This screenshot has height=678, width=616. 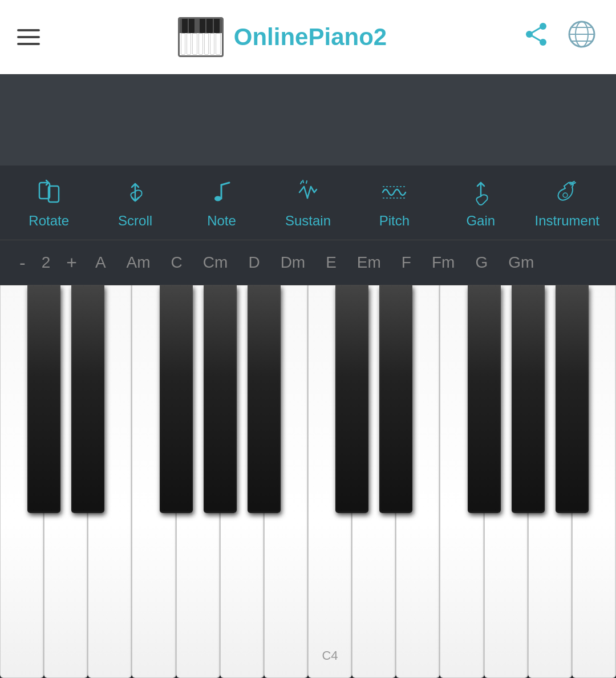 What do you see at coordinates (31, 37) in the screenshot?
I see `header-left` at bounding box center [31, 37].